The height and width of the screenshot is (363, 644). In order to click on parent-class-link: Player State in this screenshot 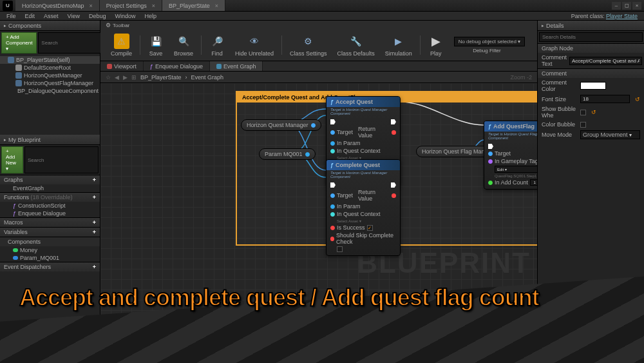, I will do `click(622, 16)`.